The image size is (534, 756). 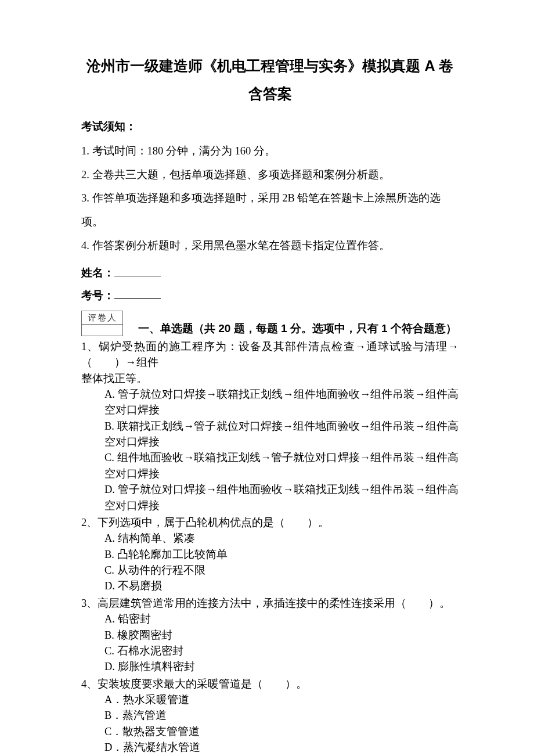 I want to click on q1-opt-d: D. 管子就位对口焊接→组件地面验收→联箱找正划线→组件吊装→组件高空对口焊接, so click(x=270, y=498).